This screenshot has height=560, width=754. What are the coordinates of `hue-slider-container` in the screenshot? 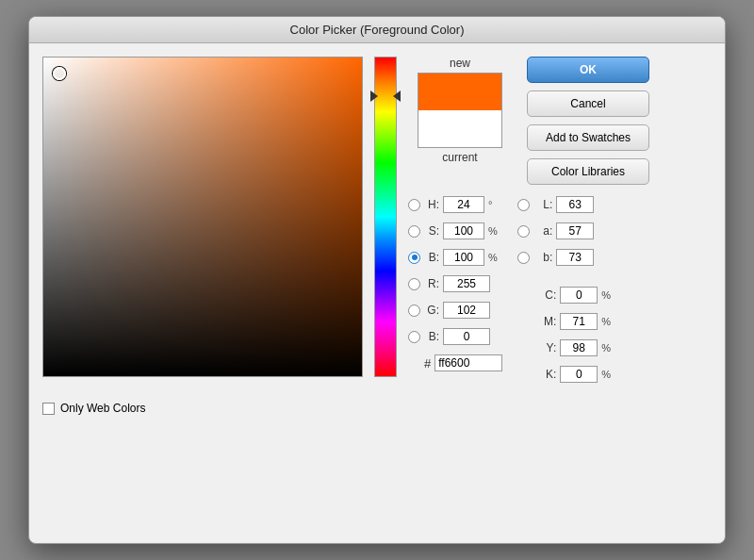 It's located at (385, 217).